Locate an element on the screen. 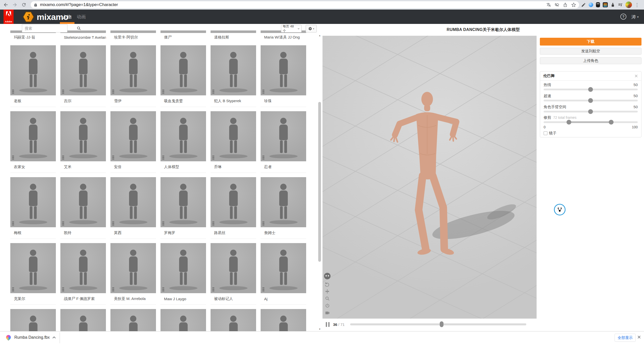 The height and width of the screenshot is (344, 644). armspace-slider is located at coordinates (591, 112).